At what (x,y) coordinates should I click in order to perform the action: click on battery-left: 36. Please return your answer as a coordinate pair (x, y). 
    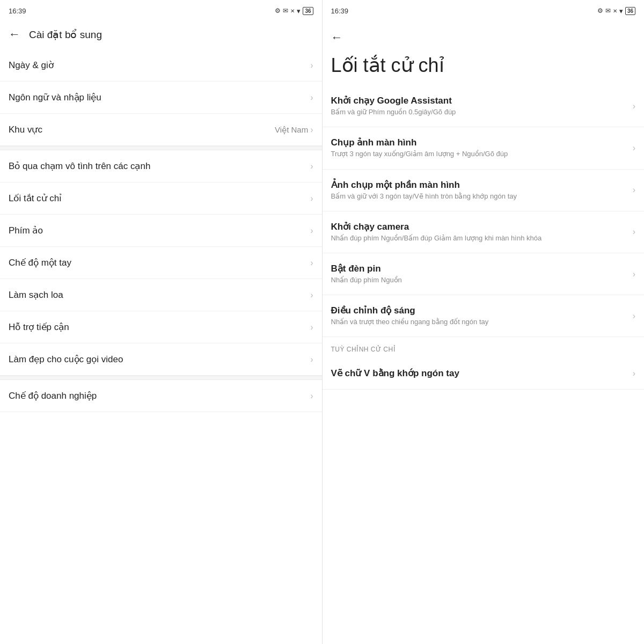
    Looking at the image, I should click on (308, 11).